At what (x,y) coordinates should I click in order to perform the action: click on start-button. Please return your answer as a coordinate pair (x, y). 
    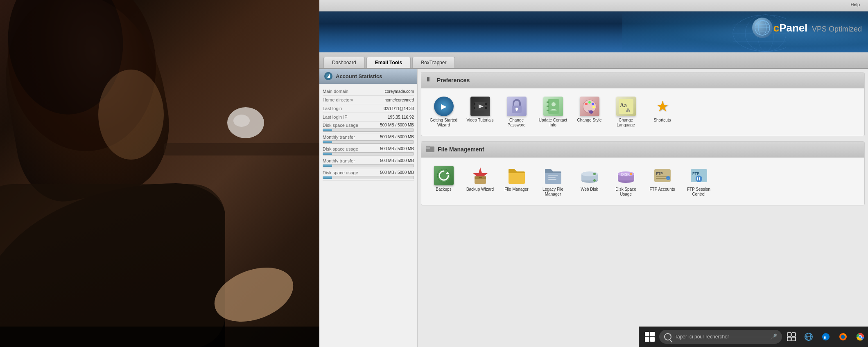
    Looking at the image, I should click on (650, 337).